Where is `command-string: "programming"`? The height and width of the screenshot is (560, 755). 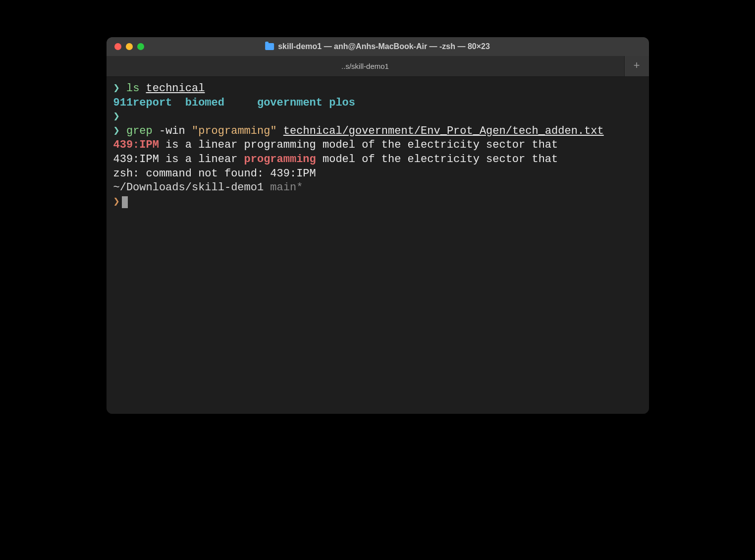
command-string: "programming" is located at coordinates (234, 131).